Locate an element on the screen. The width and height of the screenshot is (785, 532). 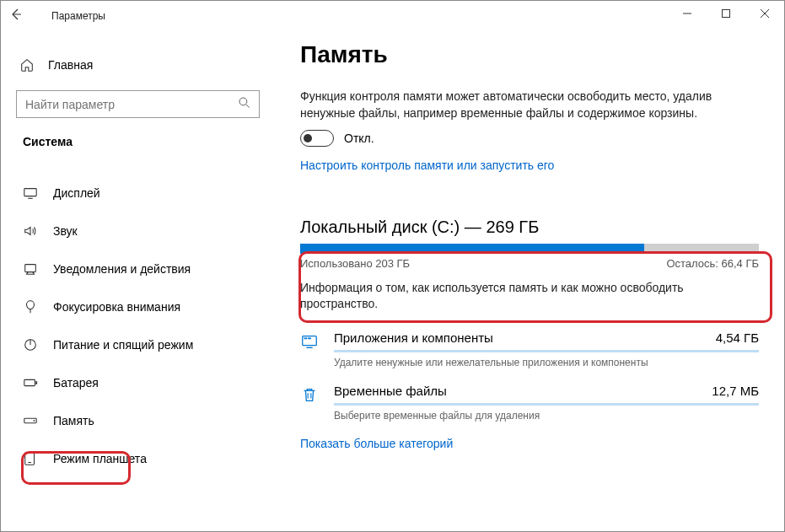
category-size: 4,54 ГБ is located at coordinates (737, 337).